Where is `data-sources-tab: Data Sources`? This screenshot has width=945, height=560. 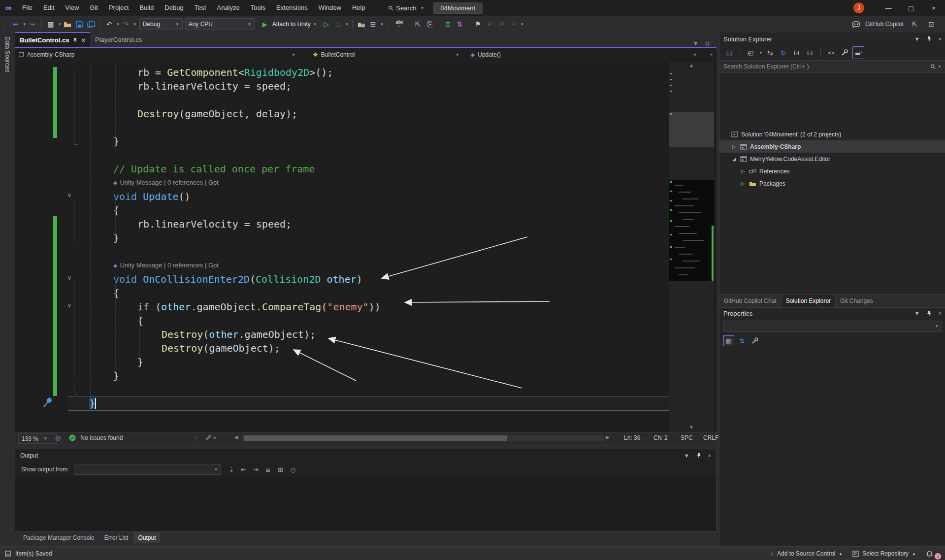
data-sources-tab: Data Sources is located at coordinates (7, 54).